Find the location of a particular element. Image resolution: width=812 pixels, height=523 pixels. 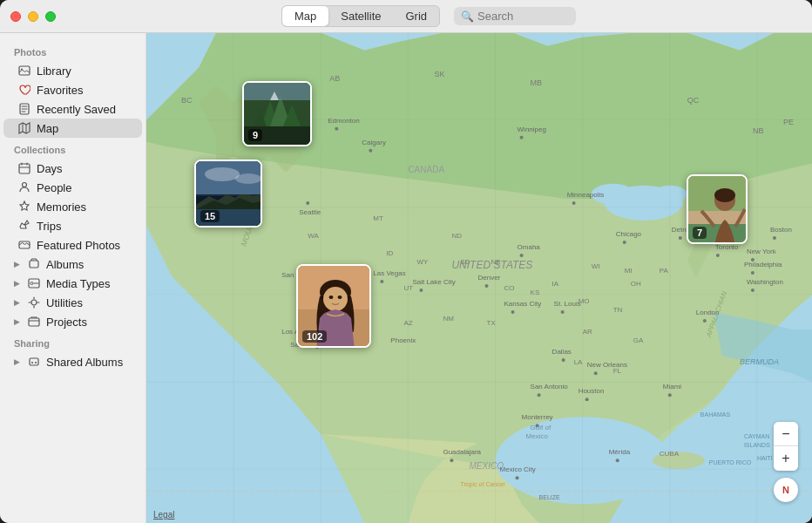

photo-cluster-1: 9 is located at coordinates (277, 113).